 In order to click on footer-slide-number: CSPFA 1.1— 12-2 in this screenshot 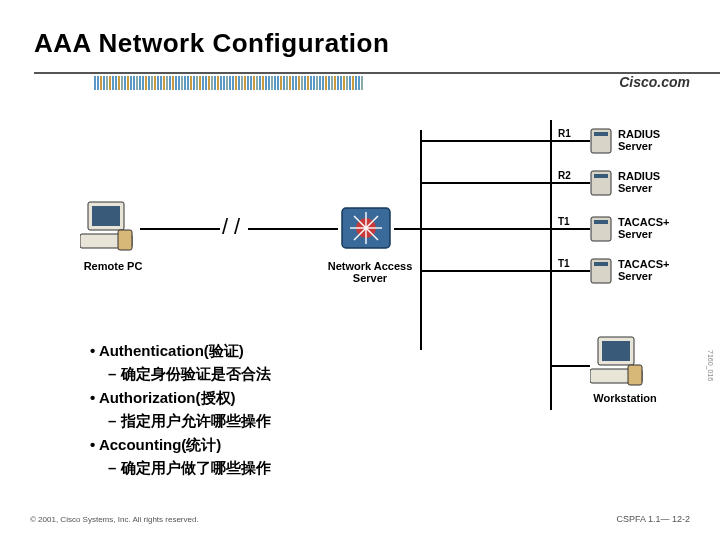, I will do `click(653, 519)`.